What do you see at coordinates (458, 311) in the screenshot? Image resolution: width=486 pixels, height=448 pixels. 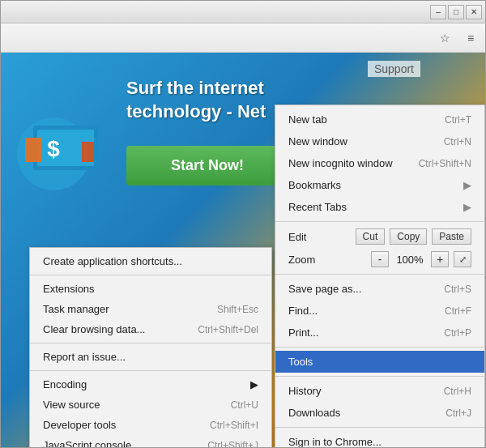 I see `shortcut-find: Ctrl+F` at bounding box center [458, 311].